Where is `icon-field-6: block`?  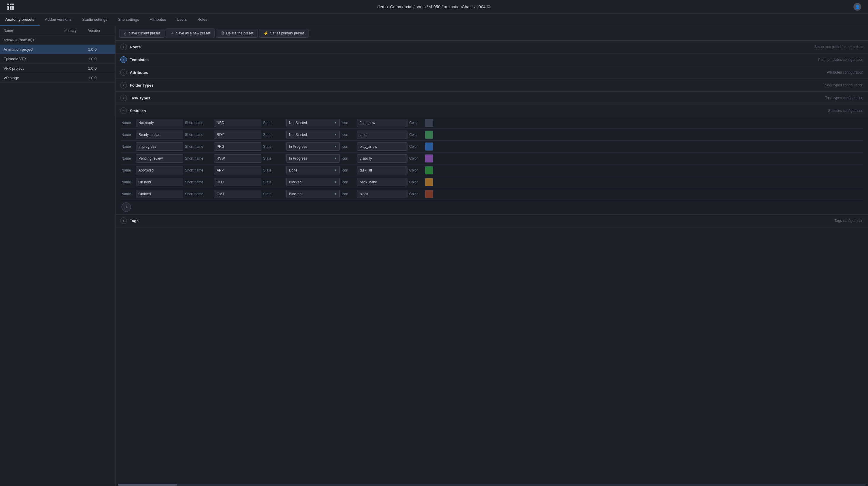 icon-field-6: block is located at coordinates (382, 194).